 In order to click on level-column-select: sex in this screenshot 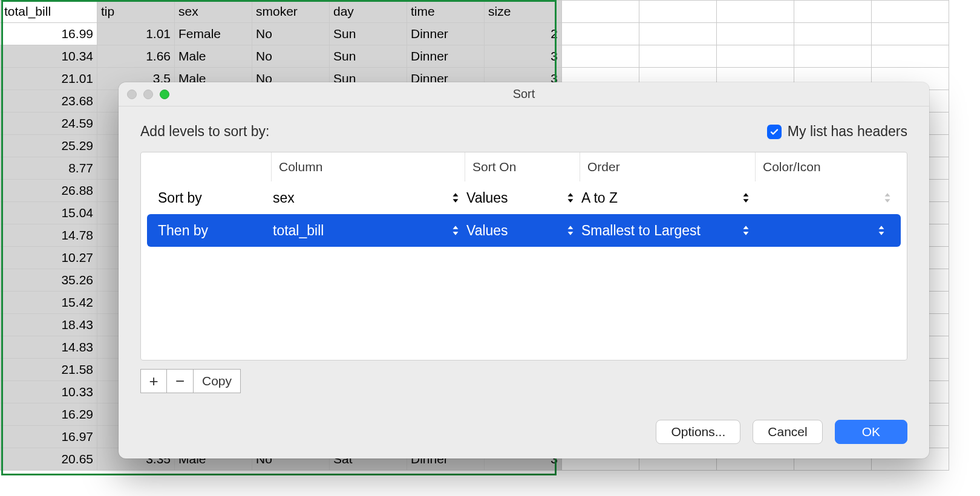, I will do `click(370, 198)`.